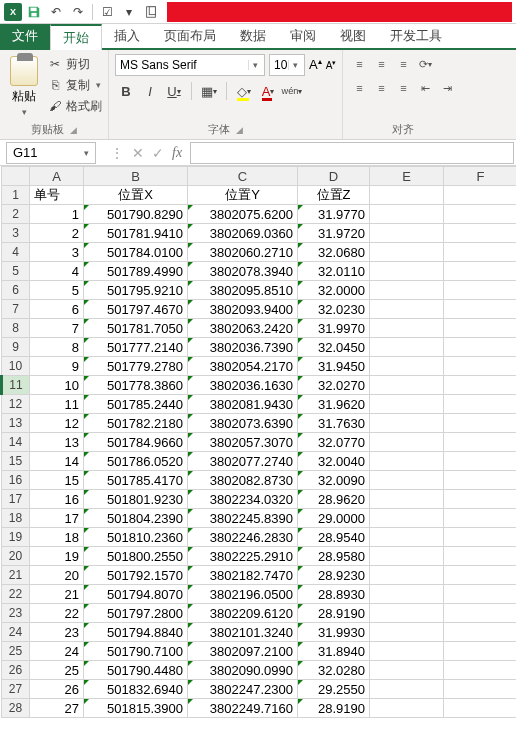 Image resolution: width=516 pixels, height=750 pixels. Describe the element at coordinates (136, 480) in the screenshot. I see `cell: 501785.4170` at that location.